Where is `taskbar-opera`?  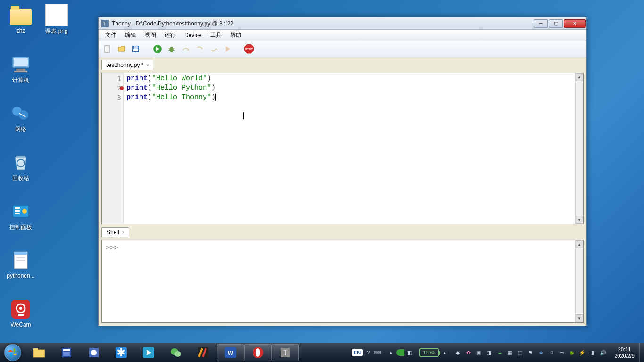 taskbar-opera is located at coordinates (258, 353).